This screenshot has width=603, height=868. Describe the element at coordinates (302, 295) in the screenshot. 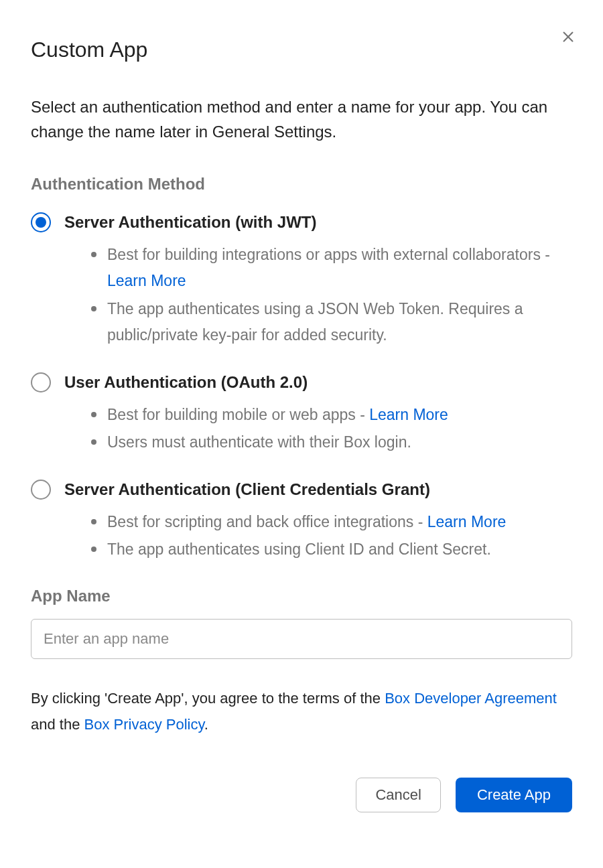

I see `bullet-list: Best for building integrations or apps w…` at that location.